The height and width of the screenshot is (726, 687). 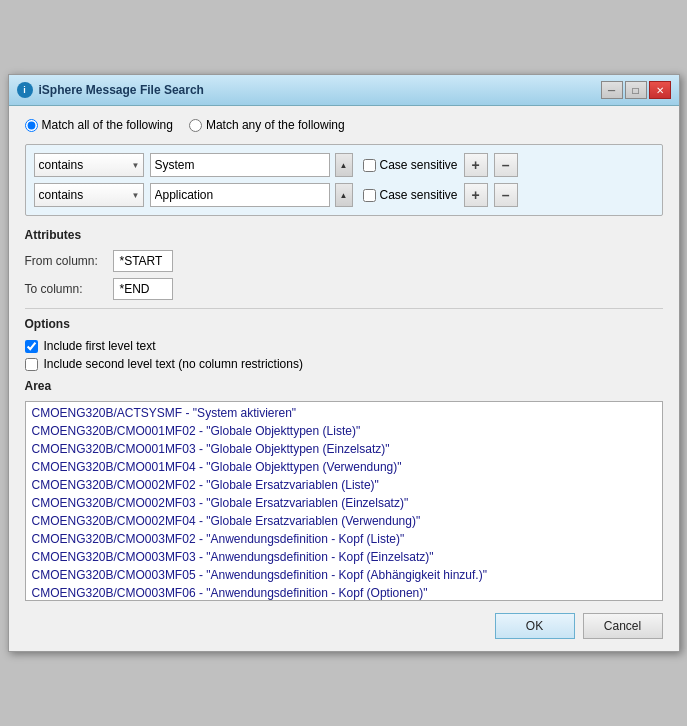 I want to click on attributes-label: Attributes, so click(x=344, y=235).